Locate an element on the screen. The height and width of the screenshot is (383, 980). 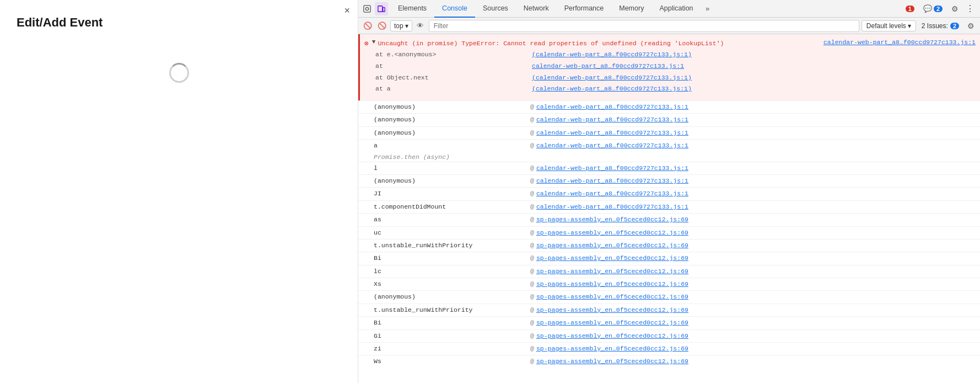
settings-button: ⚙ is located at coordinates (955, 9).